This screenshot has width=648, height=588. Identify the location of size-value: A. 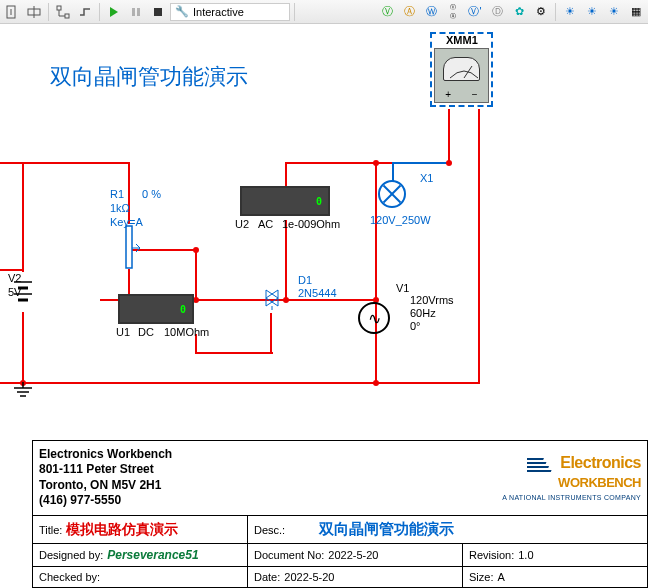
(500, 577).